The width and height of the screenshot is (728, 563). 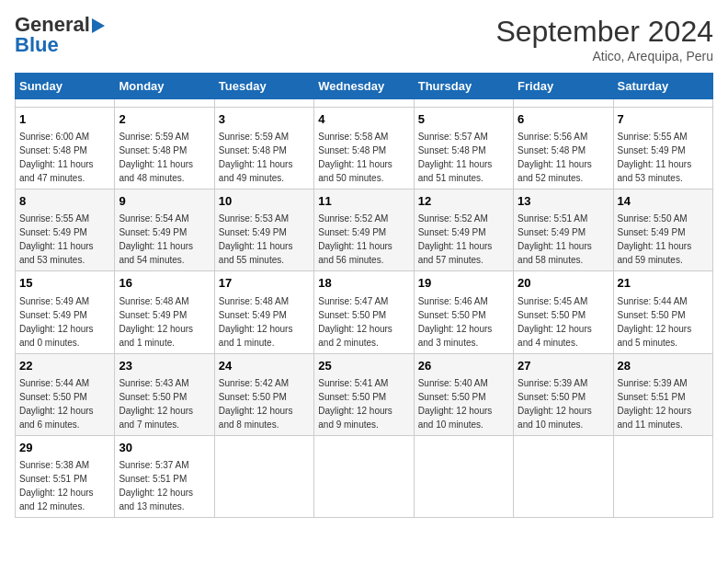 I want to click on day-detail: Sunrise: 5:57 AM Sunset: 5:48 PM Dayligh…, so click(x=456, y=157).